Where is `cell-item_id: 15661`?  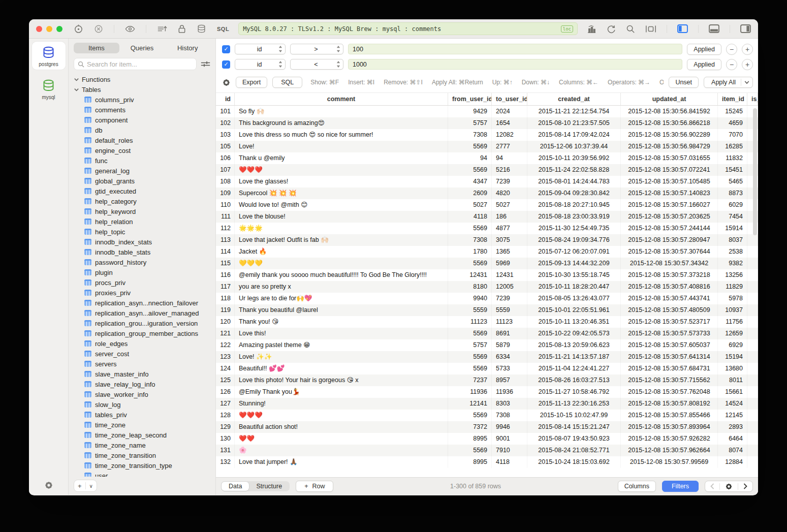 cell-item_id: 15661 is located at coordinates (733, 392).